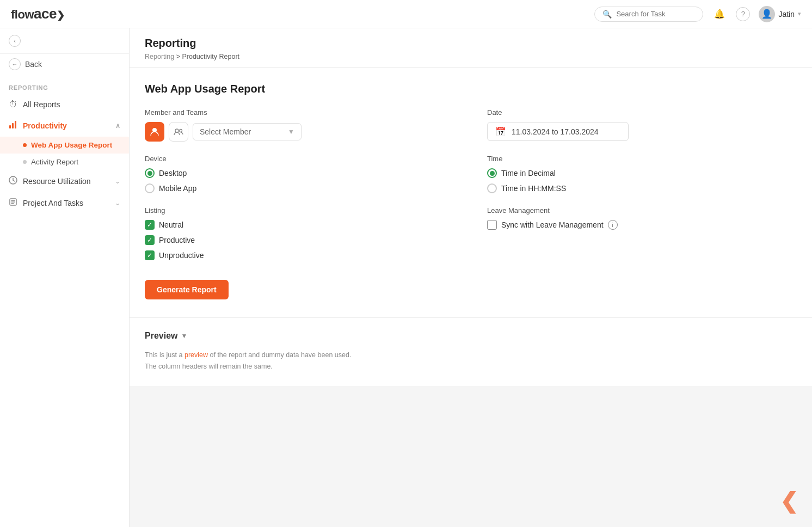  Describe the element at coordinates (150, 255) in the screenshot. I see `checkbox-unproductive: ✓` at that location.